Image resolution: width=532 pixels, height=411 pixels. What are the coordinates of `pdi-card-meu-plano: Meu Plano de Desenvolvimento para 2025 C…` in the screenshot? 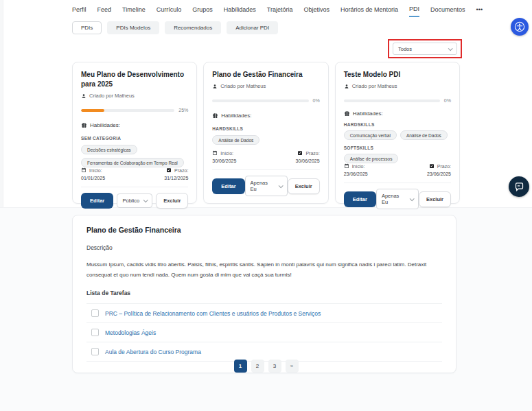 It's located at (135, 133).